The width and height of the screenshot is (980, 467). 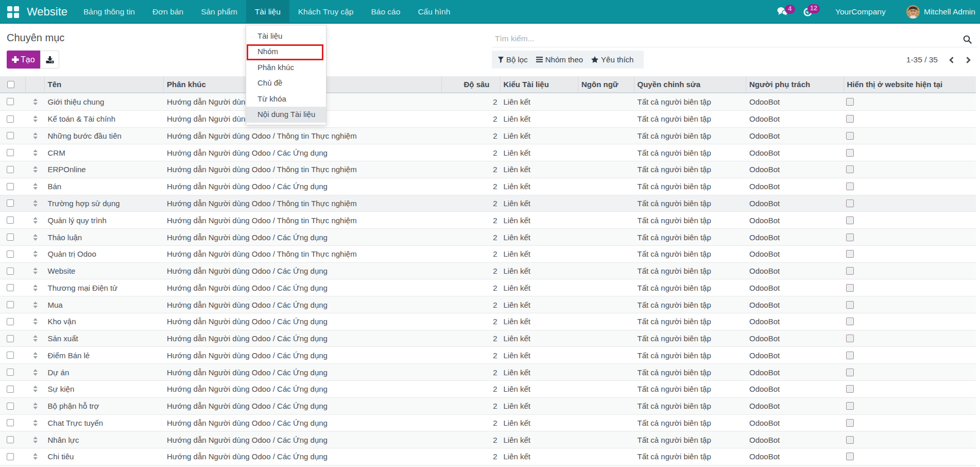 I want to click on nav-item-reports: Báo cáo, so click(x=385, y=12).